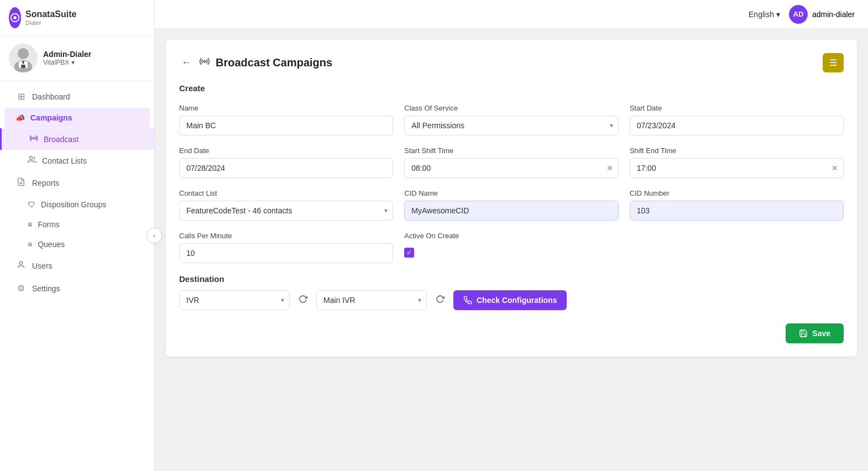 The width and height of the screenshot is (868, 471). Describe the element at coordinates (798, 14) in the screenshot. I see `user-initials-badge: AD` at that location.